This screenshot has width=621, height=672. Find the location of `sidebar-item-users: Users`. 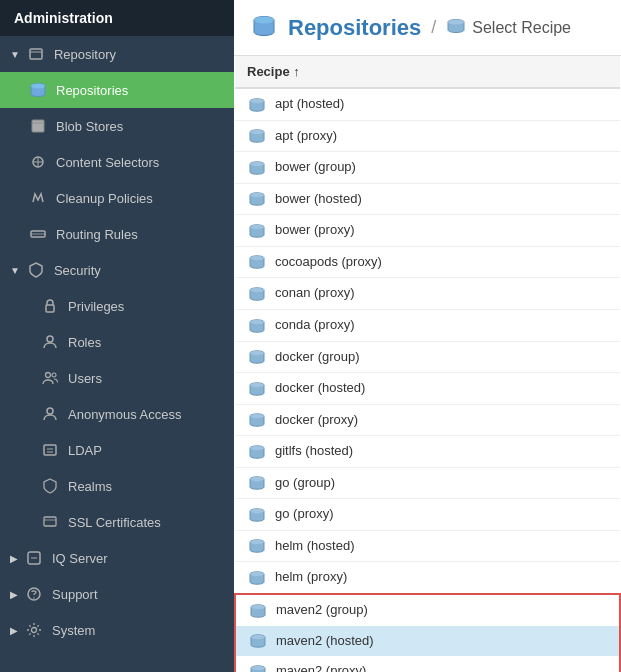

sidebar-item-users: Users is located at coordinates (117, 378).